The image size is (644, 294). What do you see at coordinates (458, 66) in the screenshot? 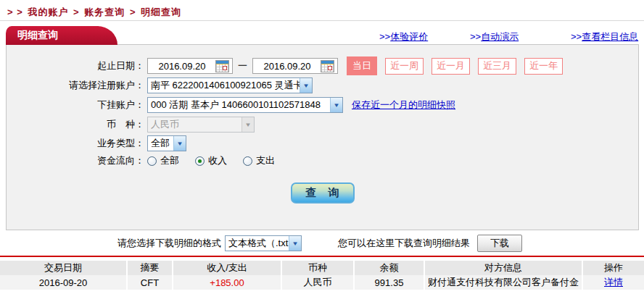
I see `quick-range-buttons: 当日 近一周 近一月 近三月 近一年` at bounding box center [458, 66].